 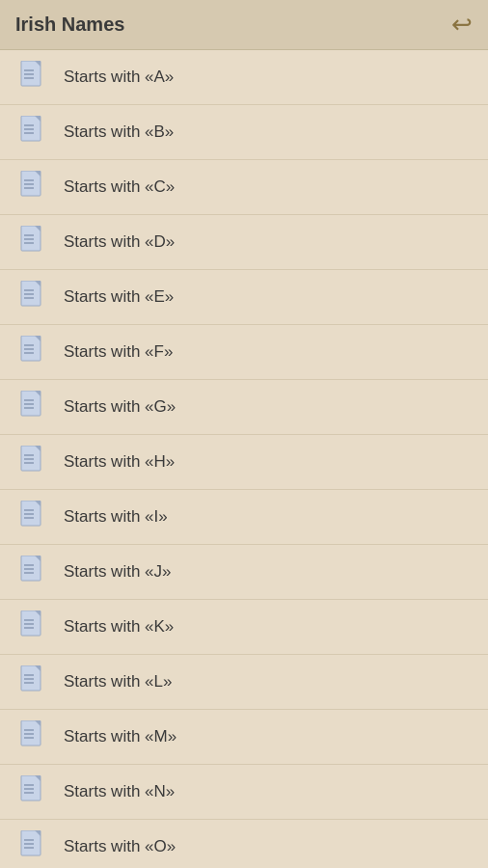 I want to click on list-item: Starts with «L», so click(x=244, y=683).